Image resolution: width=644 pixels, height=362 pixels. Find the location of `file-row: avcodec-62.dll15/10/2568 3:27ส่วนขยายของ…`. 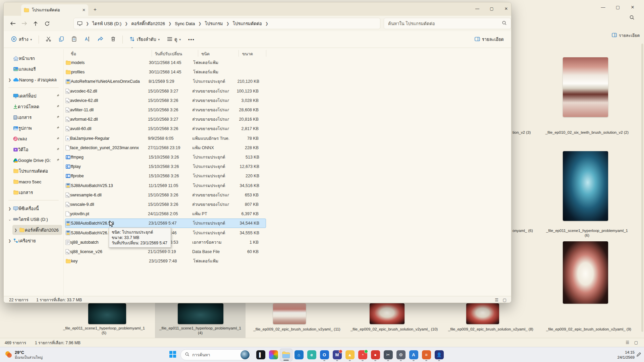

file-row: avcodec-62.dll15/10/2568 3:27ส่วนขยายของ… is located at coordinates (166, 91).